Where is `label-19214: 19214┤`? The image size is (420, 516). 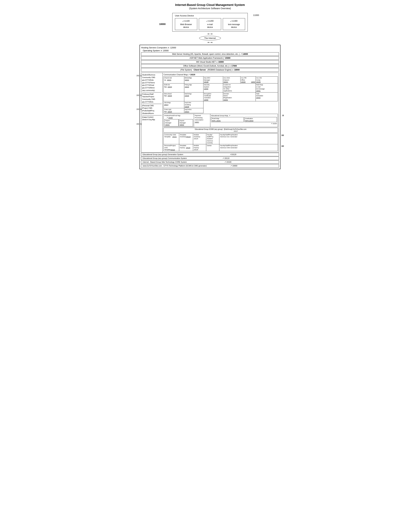
label-19214: 19214┤ is located at coordinates (139, 124).